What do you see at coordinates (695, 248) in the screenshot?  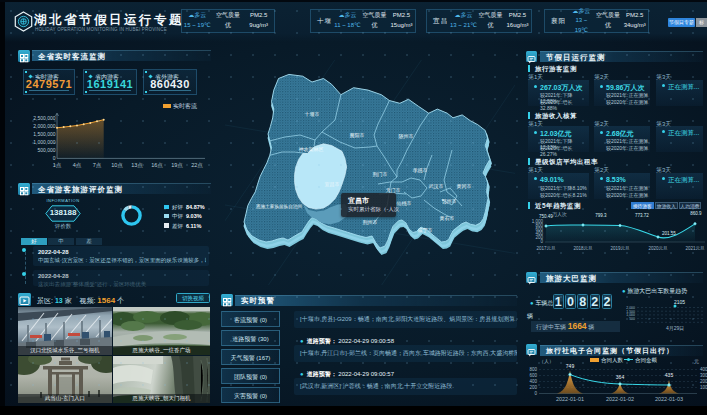 I see `svg-text: 2021元旦` at bounding box center [695, 248].